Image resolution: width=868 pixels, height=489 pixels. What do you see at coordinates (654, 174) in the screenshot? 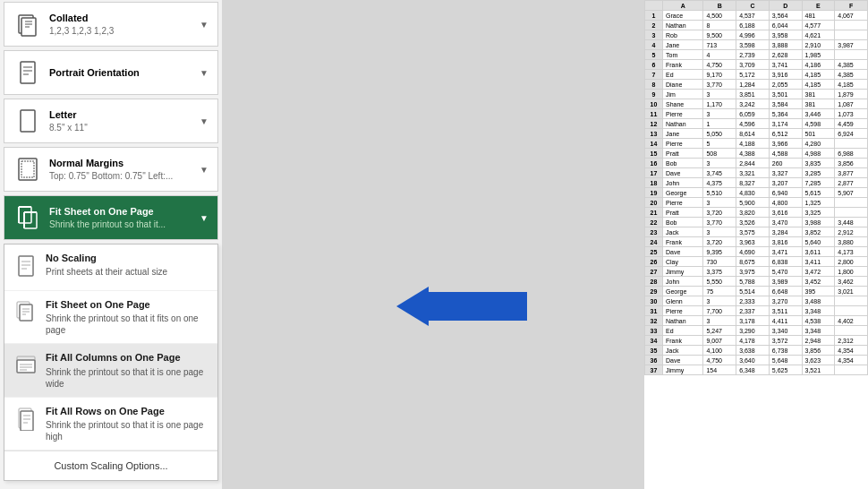
I see `row-header: 17` at bounding box center [654, 174].